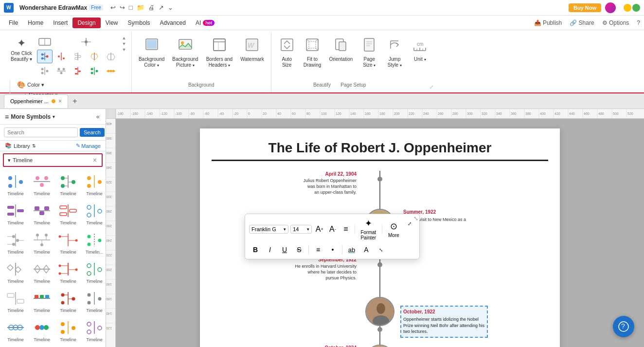  What do you see at coordinates (394, 53) in the screenshot?
I see `jump-style-button: JumpStyle ▾` at bounding box center [394, 53].